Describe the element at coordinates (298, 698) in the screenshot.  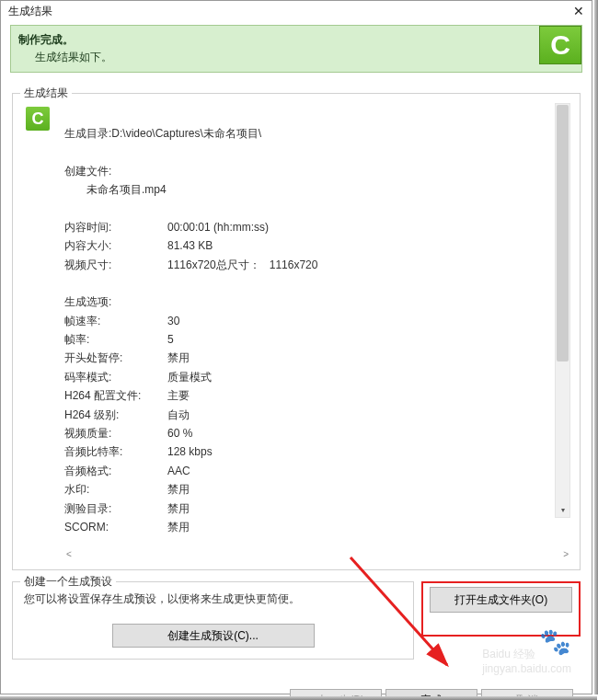
I see `window-bottom-edge` at that location.